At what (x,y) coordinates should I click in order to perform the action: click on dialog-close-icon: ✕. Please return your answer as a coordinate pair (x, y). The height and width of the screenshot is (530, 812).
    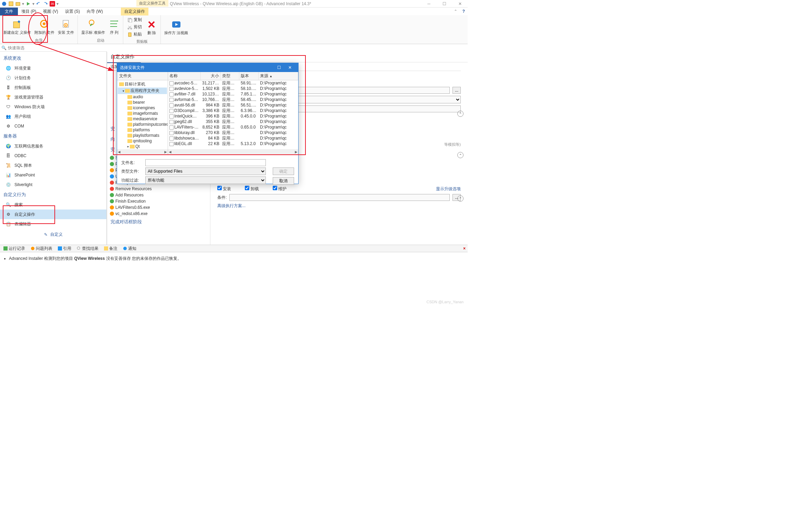
    Looking at the image, I should click on (290, 68).